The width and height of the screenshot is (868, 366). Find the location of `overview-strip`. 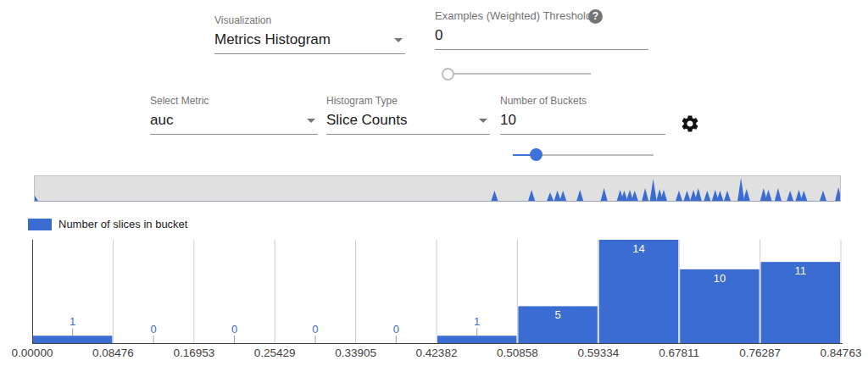

overview-strip is located at coordinates (437, 188).